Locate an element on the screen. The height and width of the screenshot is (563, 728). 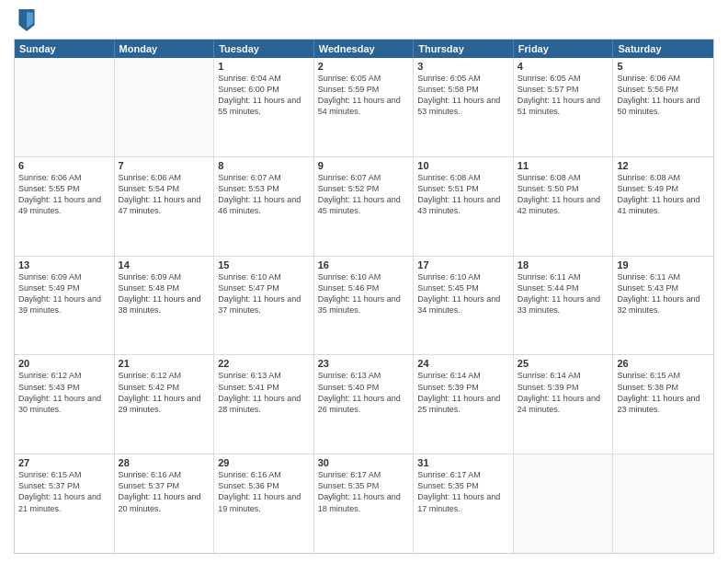
calendar-cell: 6 Sunrise: 6:06 AM Sunset: 5:55 PM Dayli… is located at coordinates (64, 206).